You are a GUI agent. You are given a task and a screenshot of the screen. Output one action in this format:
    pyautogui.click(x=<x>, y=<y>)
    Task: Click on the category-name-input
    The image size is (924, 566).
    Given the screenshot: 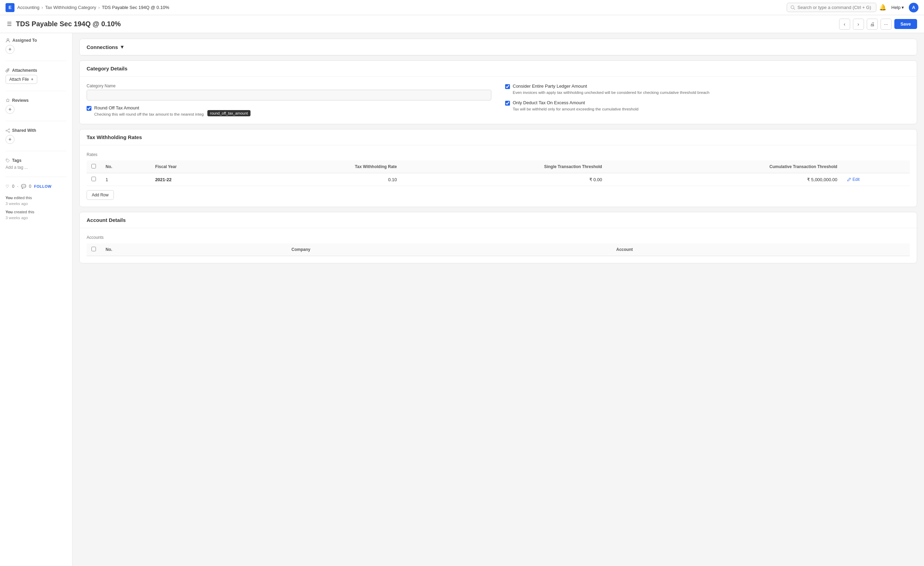 What is the action you would take?
    pyautogui.click(x=289, y=95)
    